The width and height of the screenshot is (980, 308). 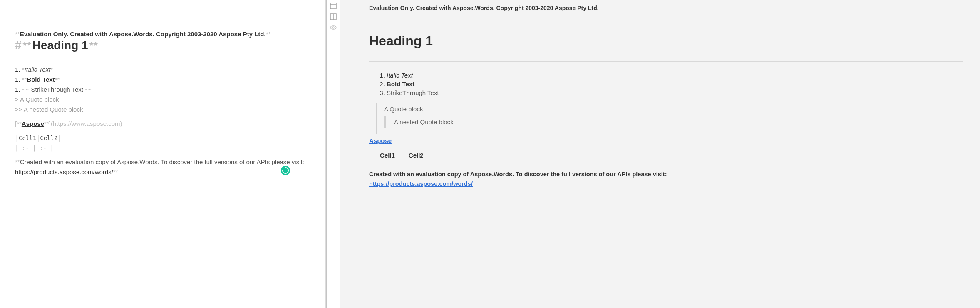 What do you see at coordinates (333, 6) in the screenshot?
I see `layout-top-icon` at bounding box center [333, 6].